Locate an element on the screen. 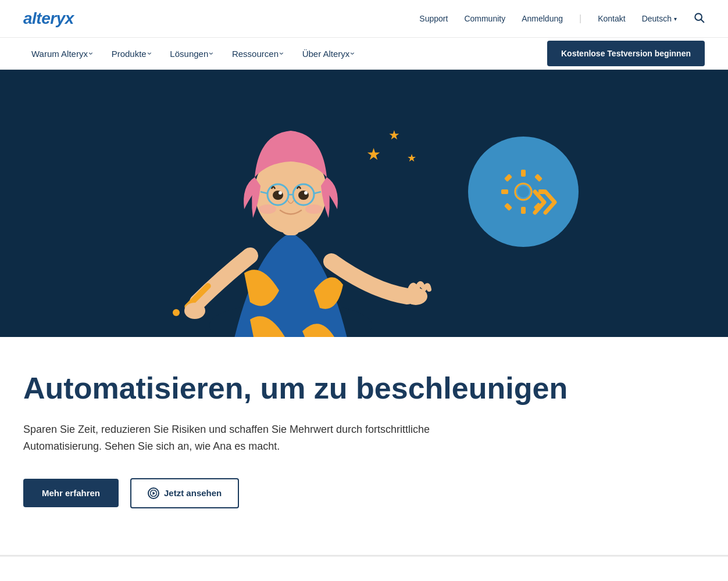 The image size is (728, 581). nav-produkte: Produkte › is located at coordinates (131, 53).